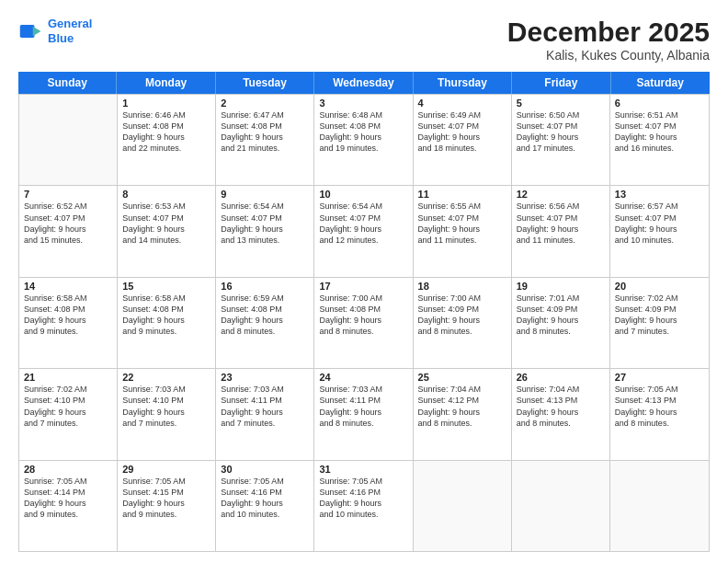  Describe the element at coordinates (265, 83) in the screenshot. I see `header-day-tuesday: Tuesday` at that location.